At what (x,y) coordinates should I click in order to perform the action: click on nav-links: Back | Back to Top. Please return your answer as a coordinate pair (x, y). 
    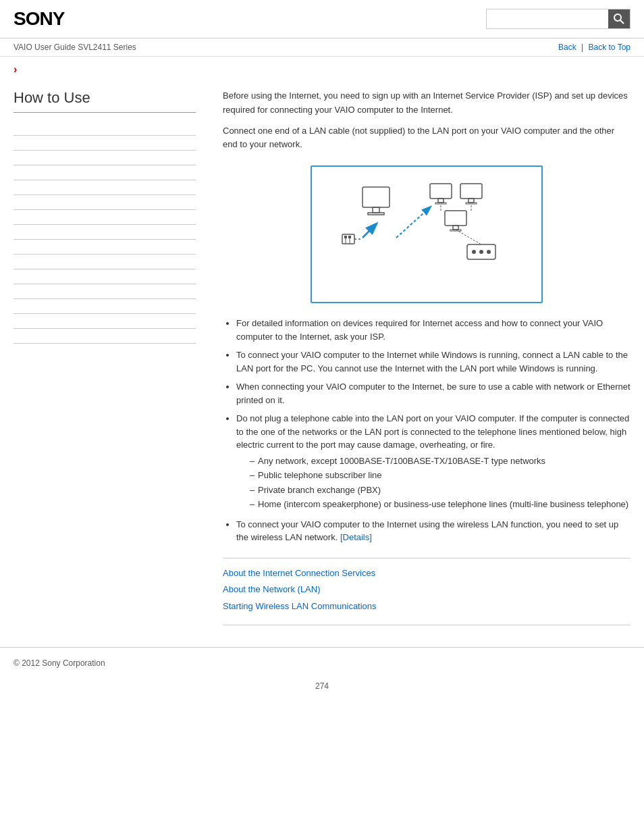
    Looking at the image, I should click on (594, 47).